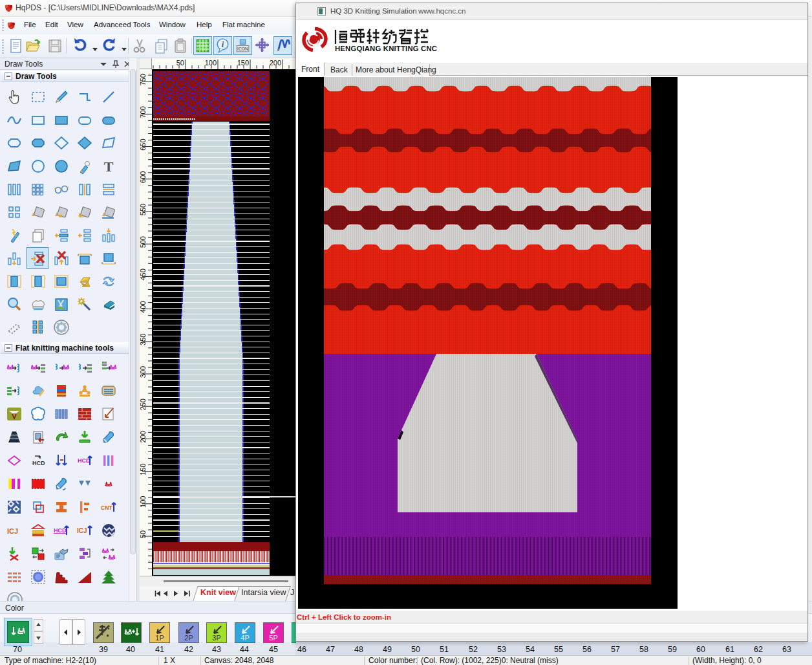 This screenshot has height=665, width=812. What do you see at coordinates (144, 80) in the screenshot?
I see `svg-text: 750` at bounding box center [144, 80].